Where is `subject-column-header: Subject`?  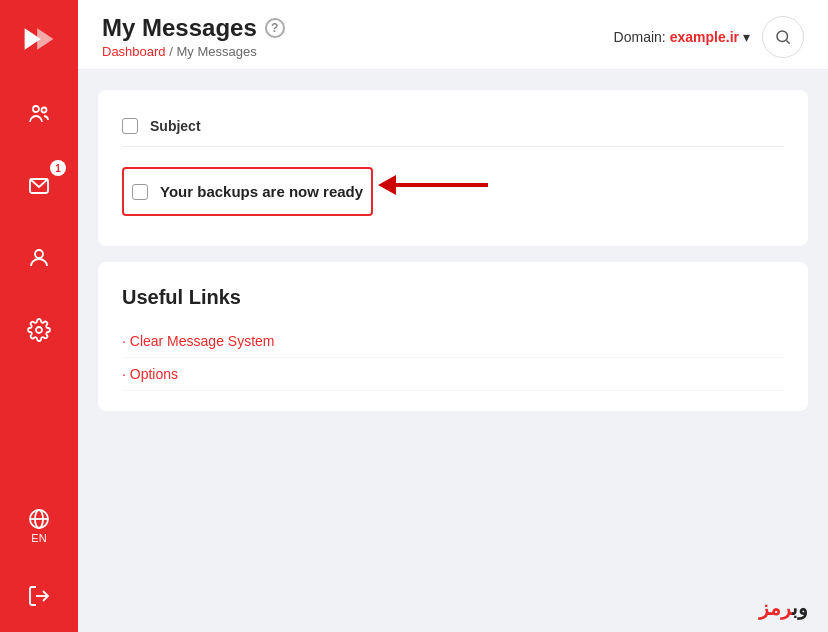
subject-column-header: Subject is located at coordinates (176, 126).